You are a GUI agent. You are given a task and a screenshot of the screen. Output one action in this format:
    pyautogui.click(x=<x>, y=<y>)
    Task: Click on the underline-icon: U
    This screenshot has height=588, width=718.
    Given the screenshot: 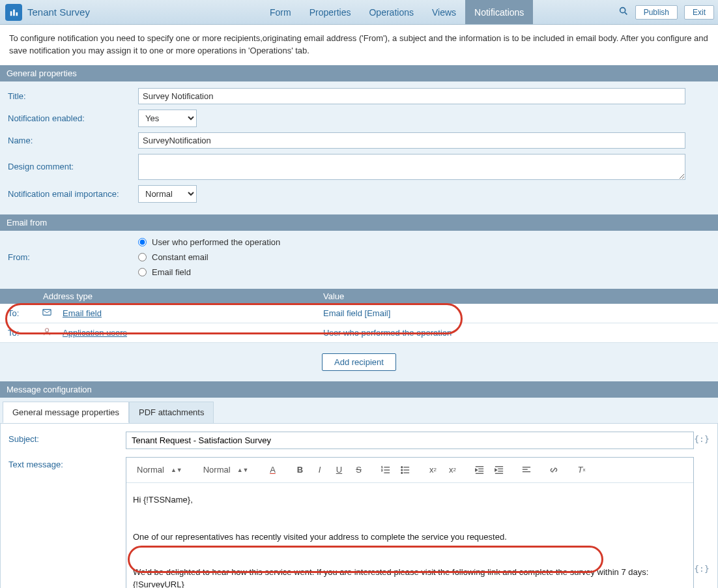 What is the action you would take?
    pyautogui.click(x=339, y=470)
    